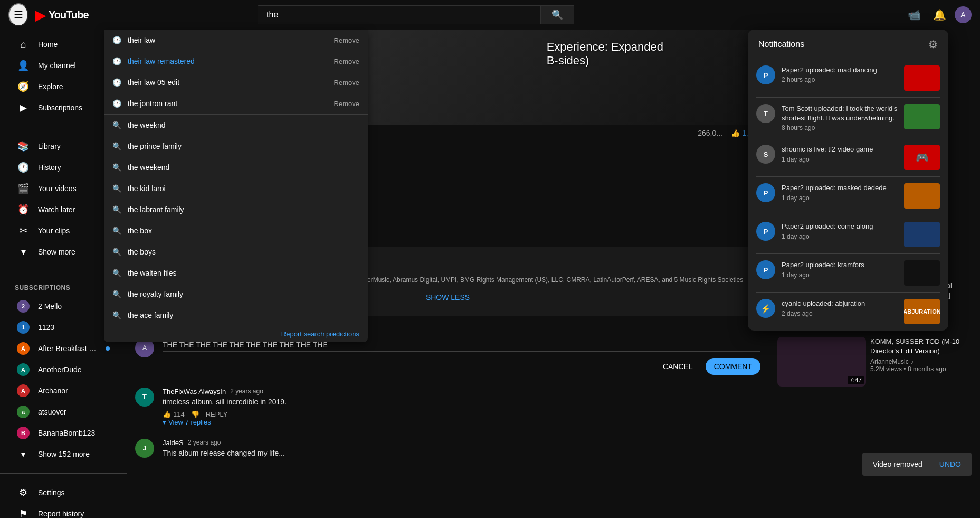  I want to click on sidebar-item-atsuover: a atsuover, so click(63, 412).